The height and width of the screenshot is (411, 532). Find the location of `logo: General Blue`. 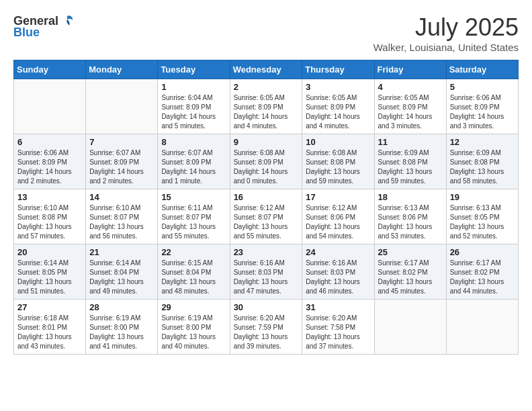

logo: General Blue is located at coordinates (44, 27).